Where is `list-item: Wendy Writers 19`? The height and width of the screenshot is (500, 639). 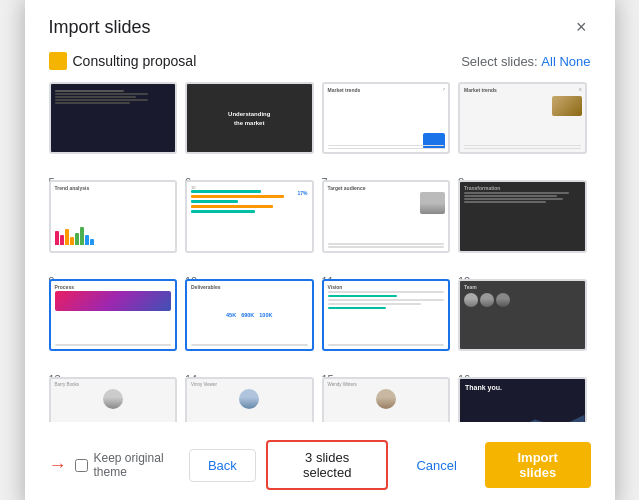
list-item: Wendy Writers 19 is located at coordinates (386, 400).